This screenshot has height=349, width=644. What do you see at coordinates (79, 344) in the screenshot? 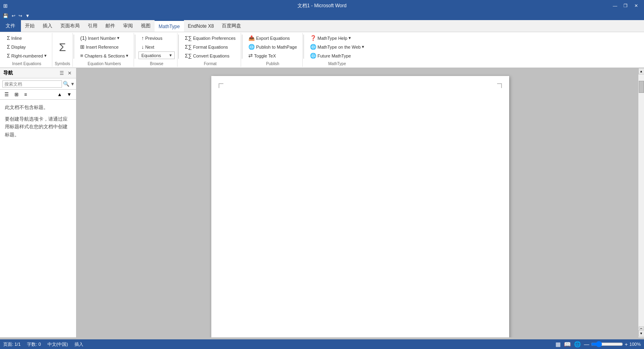
I see `mode-status: 插入` at bounding box center [79, 344].